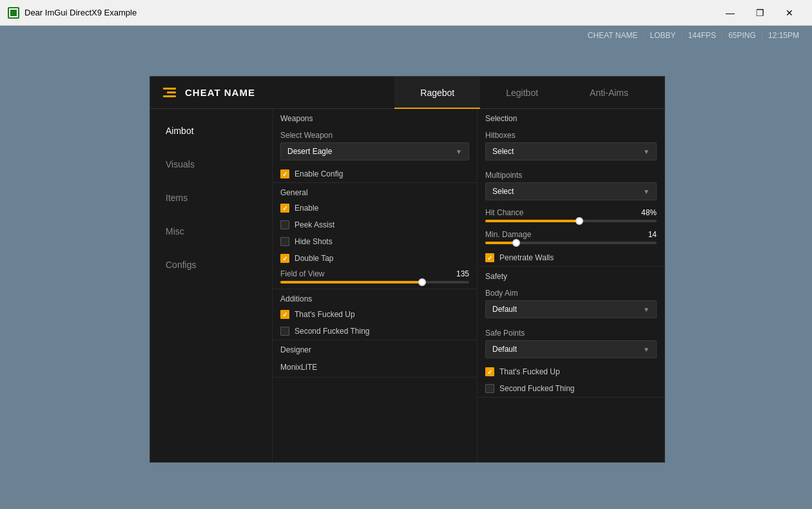 The width and height of the screenshot is (812, 509). What do you see at coordinates (503, 191) in the screenshot?
I see `multipoints-value: Select` at bounding box center [503, 191].